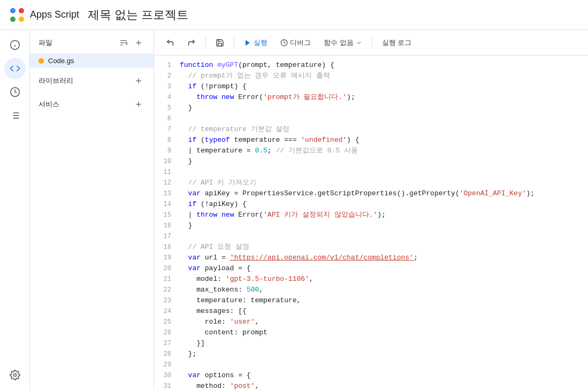 The height and width of the screenshot is (390, 588). I want to click on code-line: 26 content: prompt, so click(371, 333).